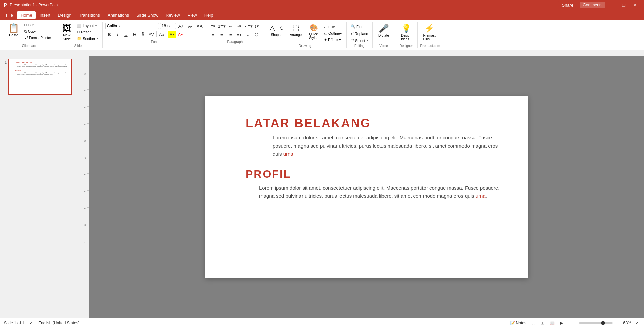 Image resolution: width=644 pixels, height=328 pixels. Describe the element at coordinates (65, 15) in the screenshot. I see `menu-design: Design` at that location.